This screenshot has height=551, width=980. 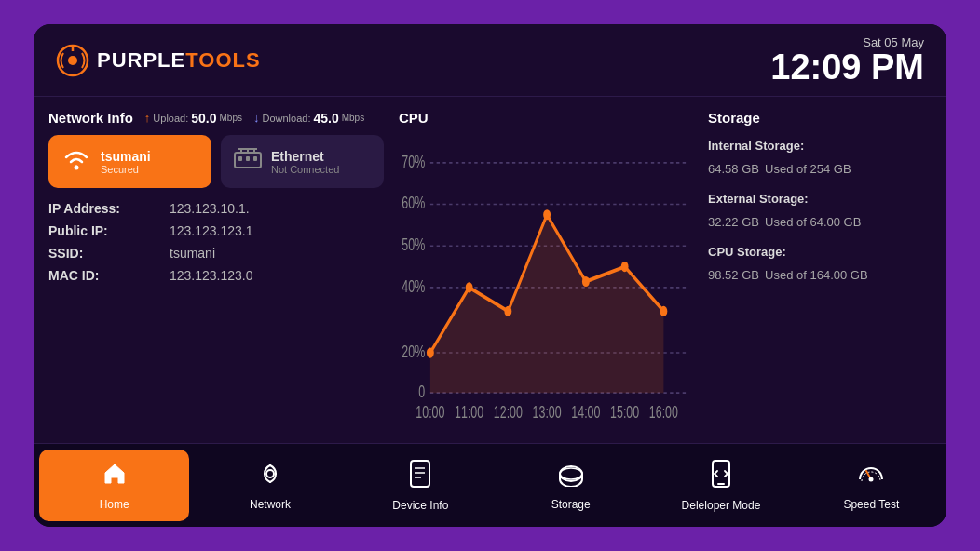 I want to click on download-badge: ↓ Download: 45.0Mbps, so click(x=309, y=118).